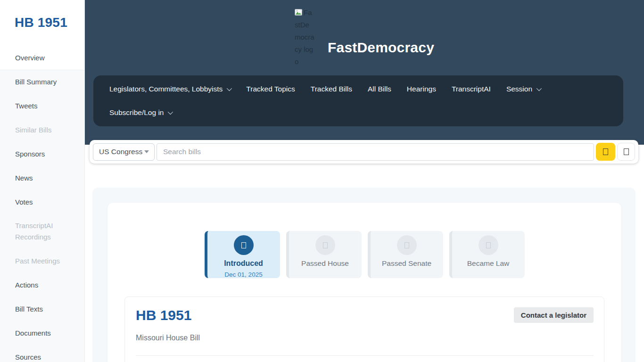 The image size is (644, 362). Describe the element at coordinates (30, 58) in the screenshot. I see `sidebar-nav-item-label: Overview` at that location.